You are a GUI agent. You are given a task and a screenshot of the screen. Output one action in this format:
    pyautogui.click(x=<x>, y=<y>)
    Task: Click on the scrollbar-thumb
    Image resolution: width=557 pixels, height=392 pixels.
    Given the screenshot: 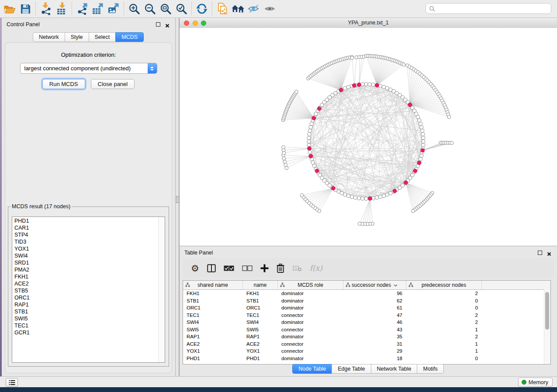 What is the action you would take?
    pyautogui.click(x=547, y=311)
    